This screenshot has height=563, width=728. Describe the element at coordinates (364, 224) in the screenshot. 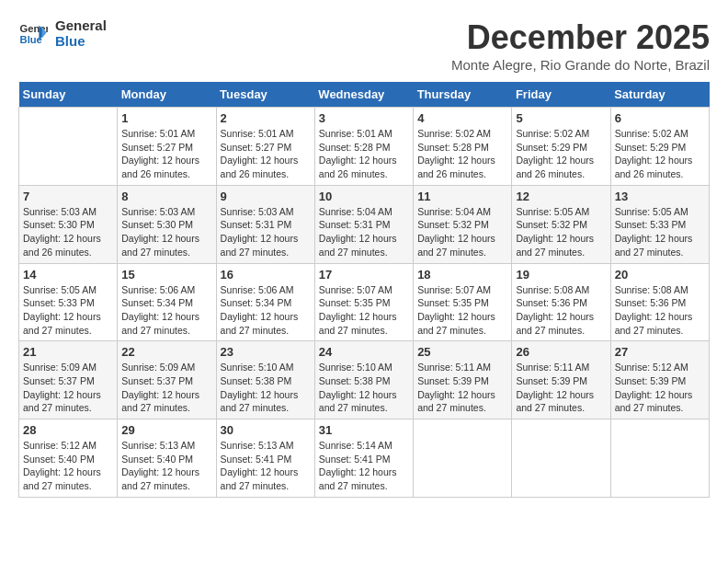

I see `week-row-2: 7Sunrise: 5:03 AM Sunset: 5:30 PM Daylig…` at that location.